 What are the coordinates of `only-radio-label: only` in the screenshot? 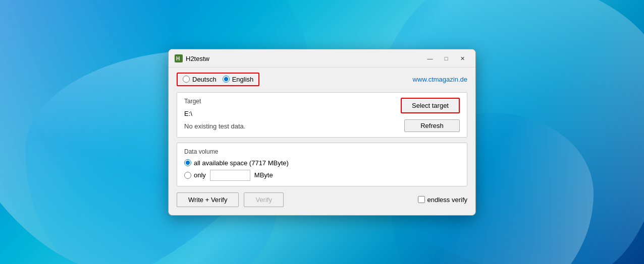 It's located at (195, 175).